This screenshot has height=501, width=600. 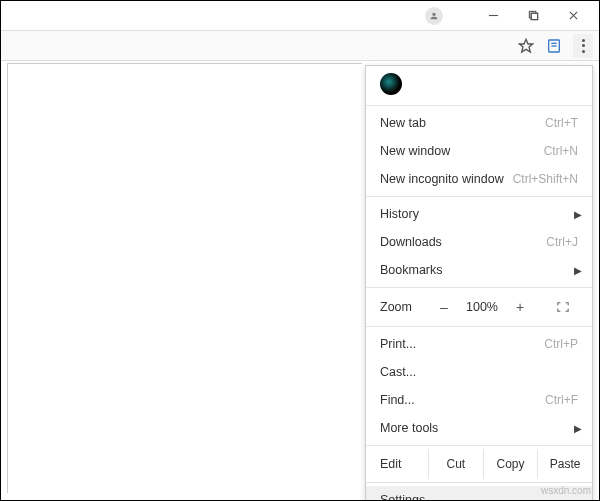 What do you see at coordinates (479, 307) in the screenshot?
I see `zoom-row: Zoom – 100% +` at bounding box center [479, 307].